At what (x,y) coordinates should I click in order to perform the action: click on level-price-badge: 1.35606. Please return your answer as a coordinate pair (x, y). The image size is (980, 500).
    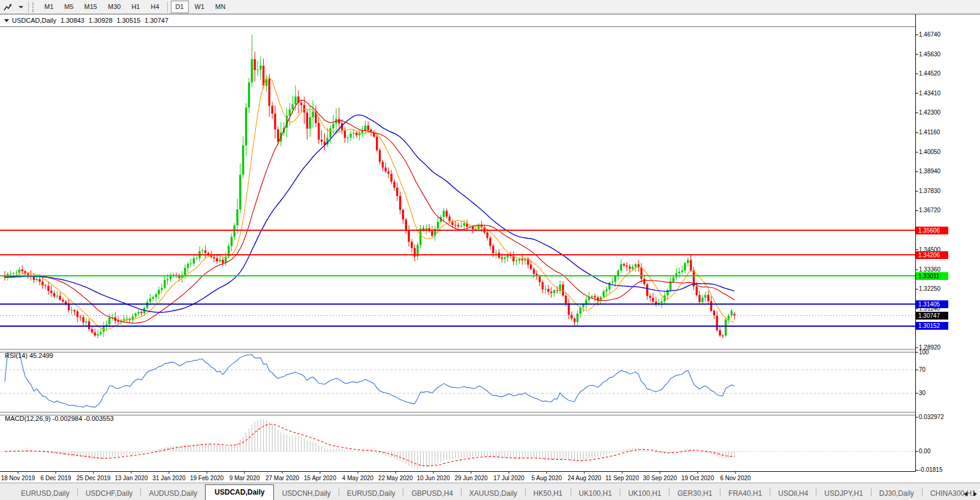
    Looking at the image, I should click on (932, 230).